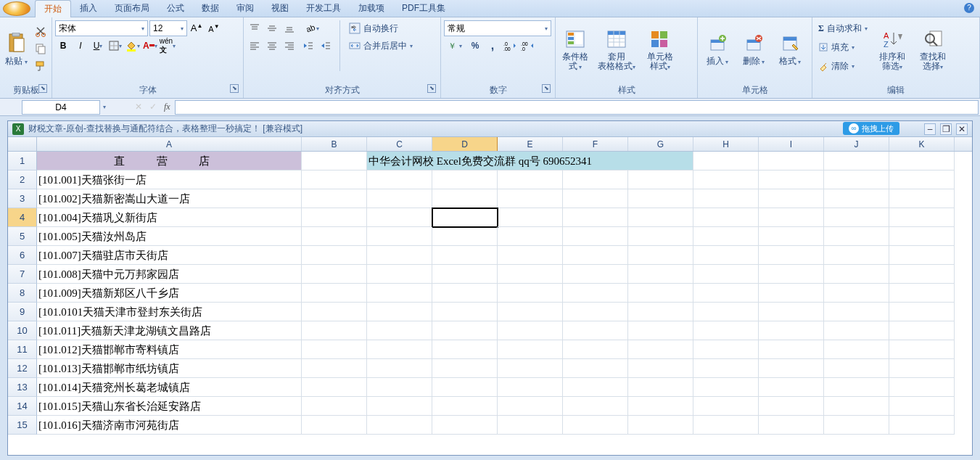 Image resolution: width=980 pixels, height=460 pixels. I want to click on cell-E8, so click(530, 293).